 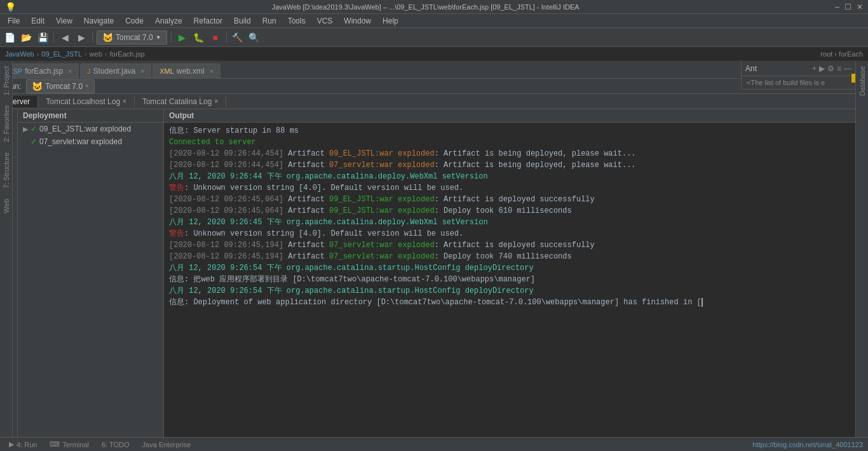 What do you see at coordinates (199, 37) in the screenshot?
I see `debug-button: 🐛` at bounding box center [199, 37].